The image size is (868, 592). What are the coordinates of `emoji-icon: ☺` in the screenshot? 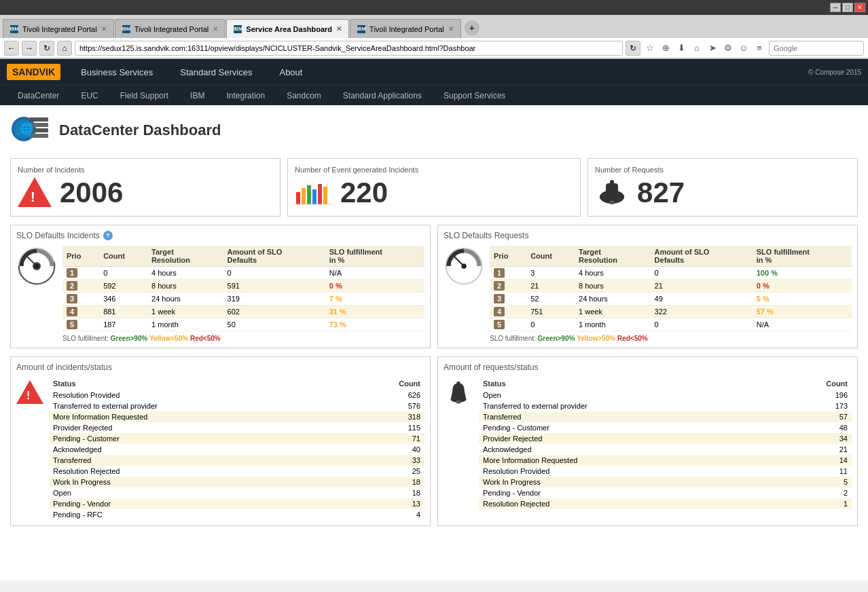 It's located at (744, 48).